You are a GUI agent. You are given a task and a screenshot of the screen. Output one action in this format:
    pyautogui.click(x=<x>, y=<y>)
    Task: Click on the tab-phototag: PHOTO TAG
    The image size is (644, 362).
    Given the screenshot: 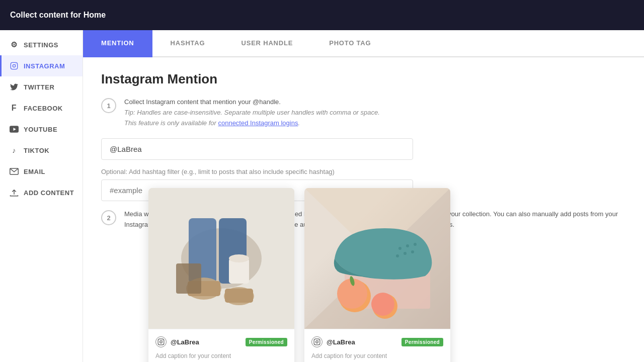 What is the action you would take?
    pyautogui.click(x=350, y=44)
    